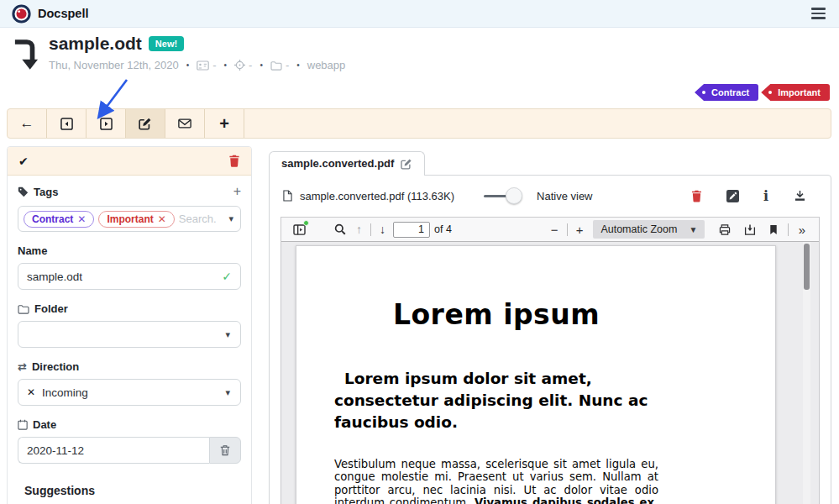 Image resolution: width=839 pixels, height=504 pixels. I want to click on new-badge: New!, so click(166, 44).